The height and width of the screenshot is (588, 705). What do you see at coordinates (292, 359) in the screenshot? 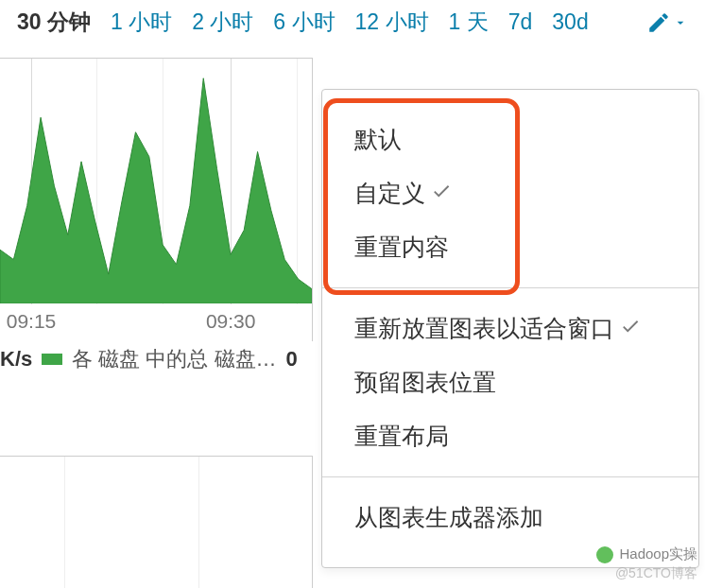
I see `legend-last-value: 0` at bounding box center [292, 359].